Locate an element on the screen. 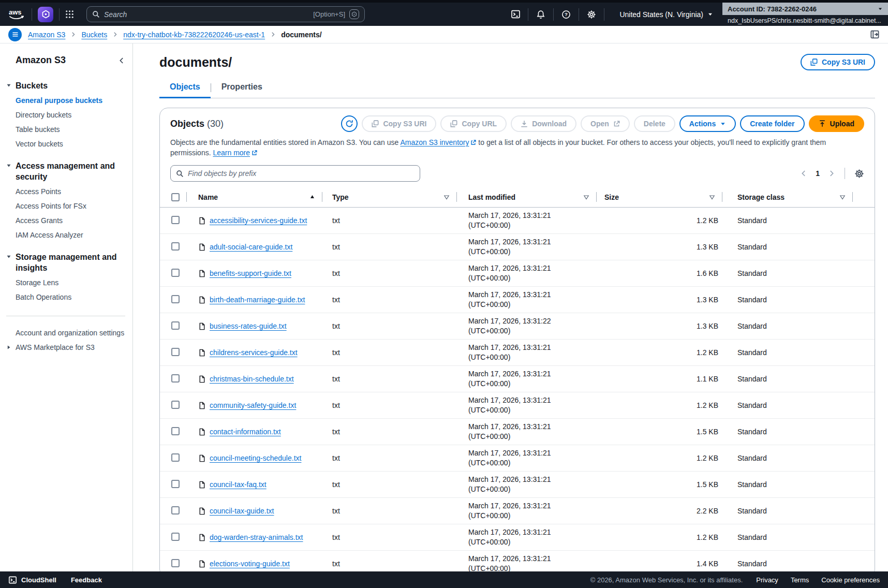 The image size is (888, 588). collapse-sidebar-icon is located at coordinates (122, 61).